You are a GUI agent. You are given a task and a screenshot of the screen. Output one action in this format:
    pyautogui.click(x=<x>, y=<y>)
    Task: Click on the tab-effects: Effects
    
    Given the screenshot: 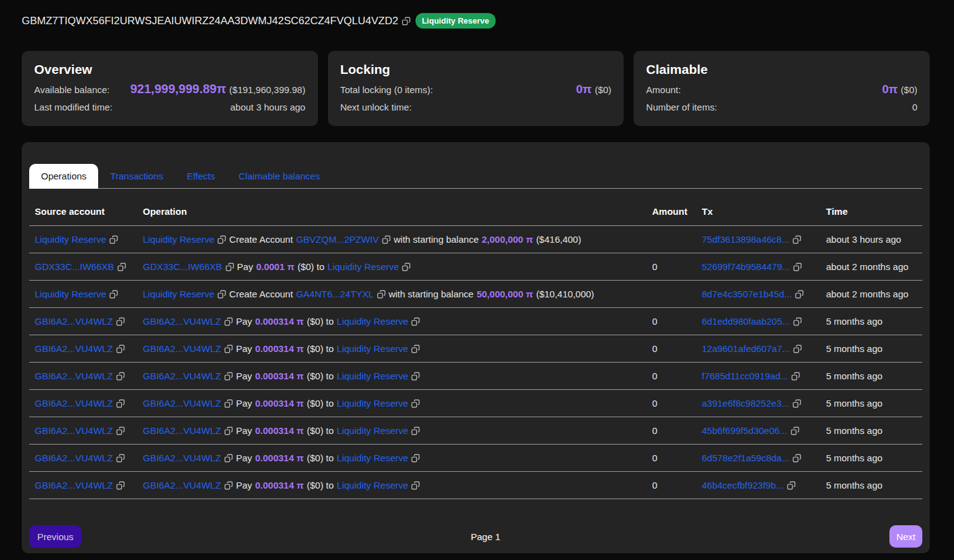 What is the action you would take?
    pyautogui.click(x=201, y=176)
    